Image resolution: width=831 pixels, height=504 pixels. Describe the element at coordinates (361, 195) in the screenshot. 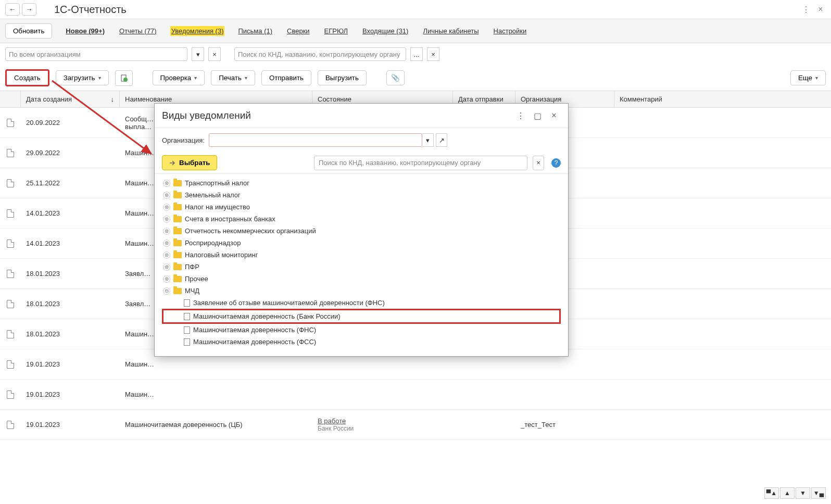

I see `tree-folder: Земельный налог` at that location.